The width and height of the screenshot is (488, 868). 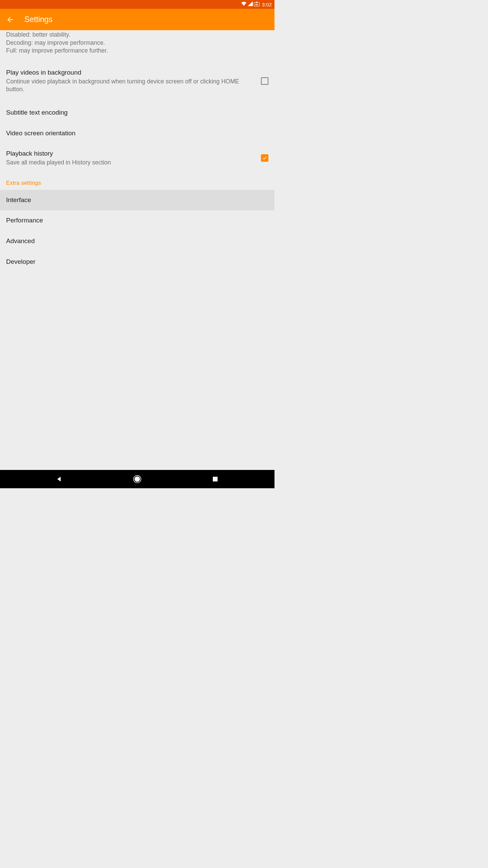 I want to click on status-bar: 85 3:02, so click(x=137, y=4).